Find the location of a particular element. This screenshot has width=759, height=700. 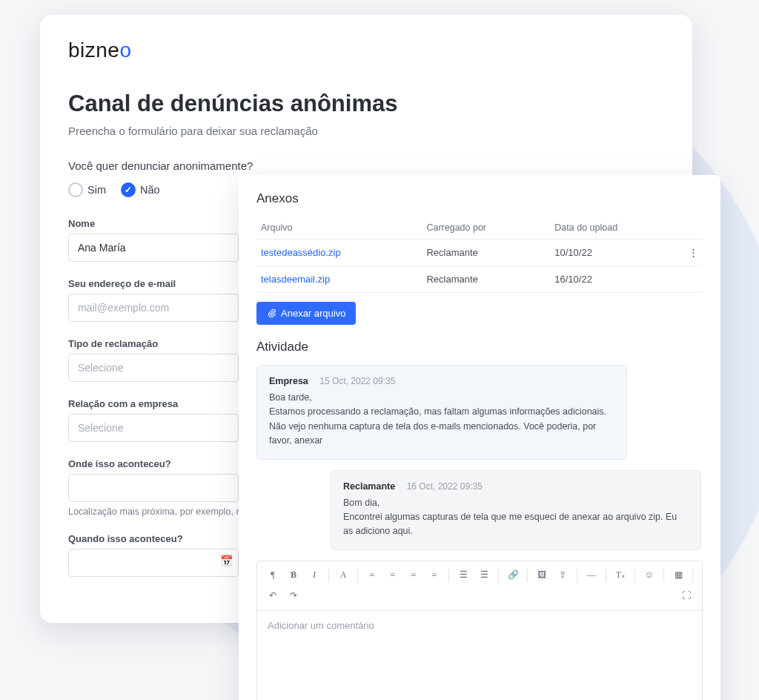

when-field is located at coordinates (153, 563).